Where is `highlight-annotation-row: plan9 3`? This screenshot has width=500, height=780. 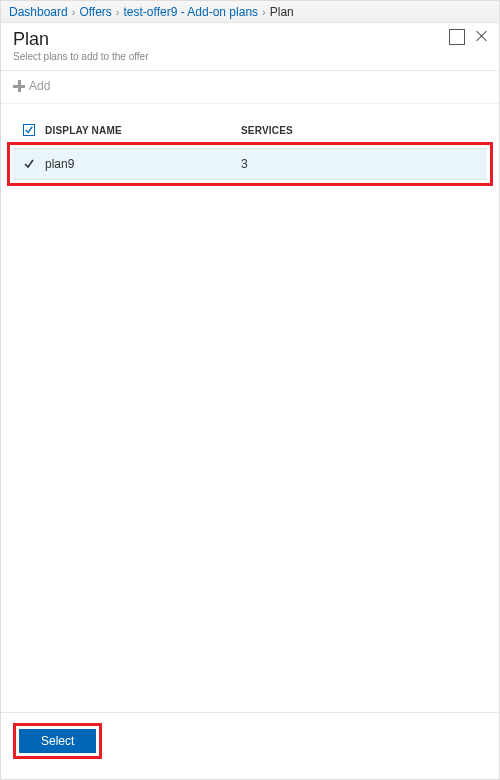 highlight-annotation-row: plan9 3 is located at coordinates (250, 164).